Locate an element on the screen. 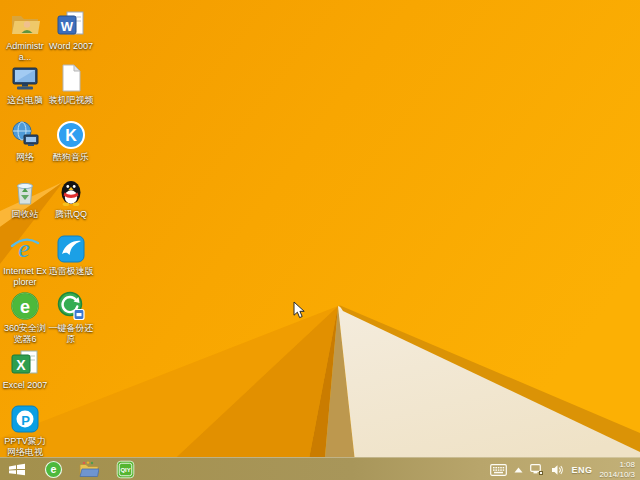 The height and width of the screenshot is (480, 640). desktop-icon-kugou-music: K 酷狗音乐 is located at coordinates (71, 141).